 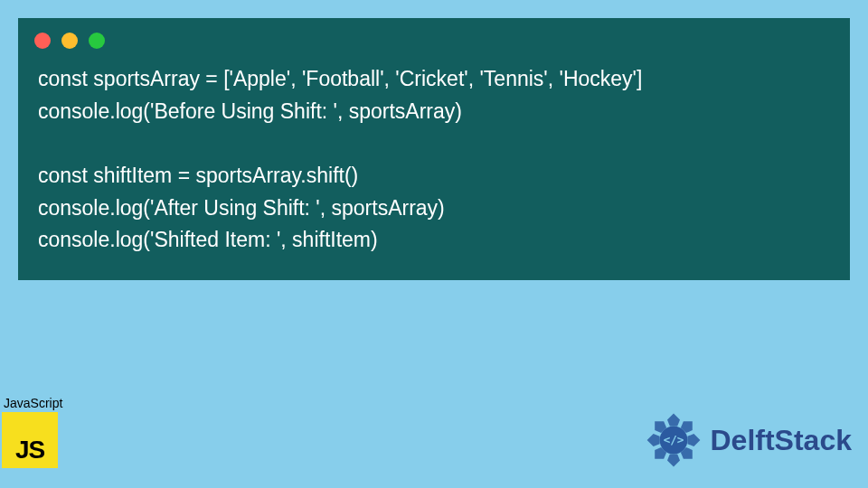 What do you see at coordinates (340, 79) in the screenshot?
I see `code-line: const sportsArray = ['Apple', 'Football'…` at bounding box center [340, 79].